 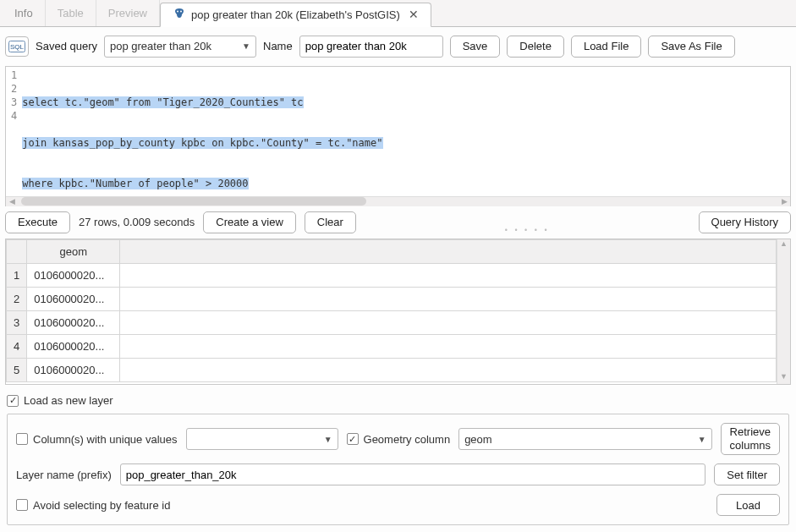 I want to click on row-number: 2, so click(x=17, y=299).